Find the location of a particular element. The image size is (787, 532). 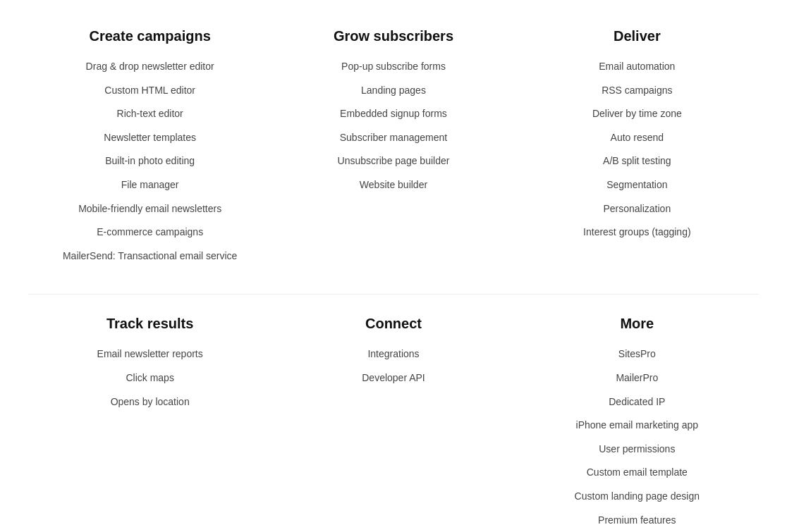

list-item: Built-in photo editing is located at coordinates (150, 161).